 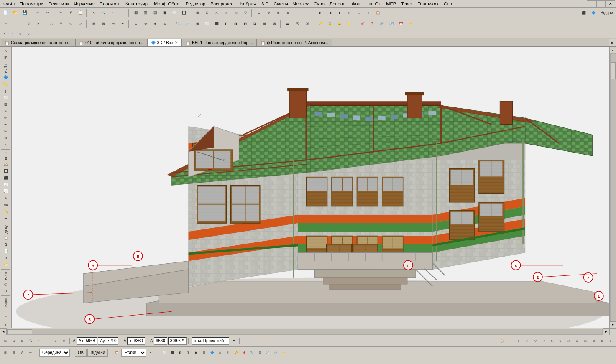 What do you see at coordinates (94, 24) in the screenshot?
I see `tb2-b9: ⊞` at bounding box center [94, 24].